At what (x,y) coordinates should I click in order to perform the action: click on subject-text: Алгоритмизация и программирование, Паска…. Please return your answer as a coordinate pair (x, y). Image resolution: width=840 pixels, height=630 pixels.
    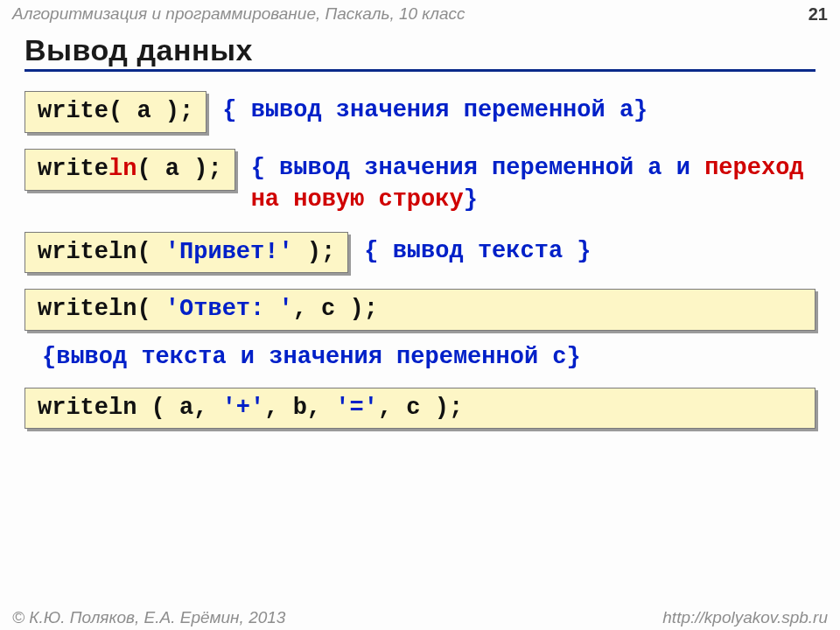
    Looking at the image, I should click on (239, 16).